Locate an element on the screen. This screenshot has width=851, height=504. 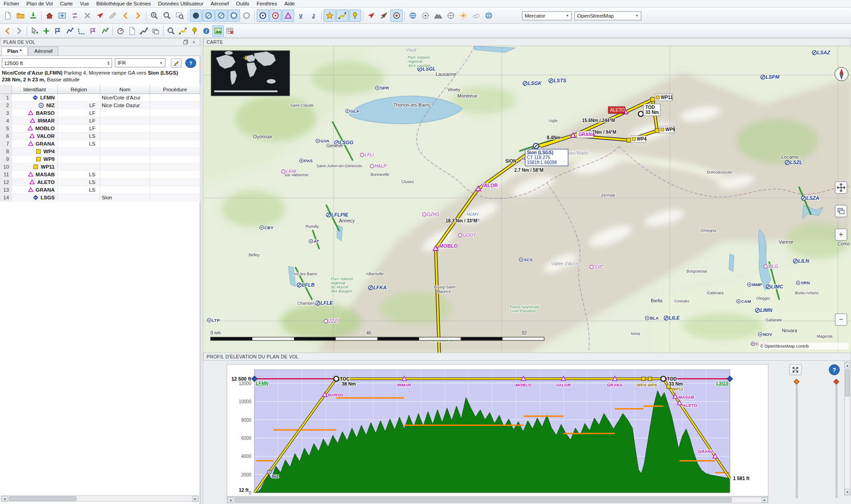
map-label: Vallée d'Aoste is located at coordinates (565, 264).